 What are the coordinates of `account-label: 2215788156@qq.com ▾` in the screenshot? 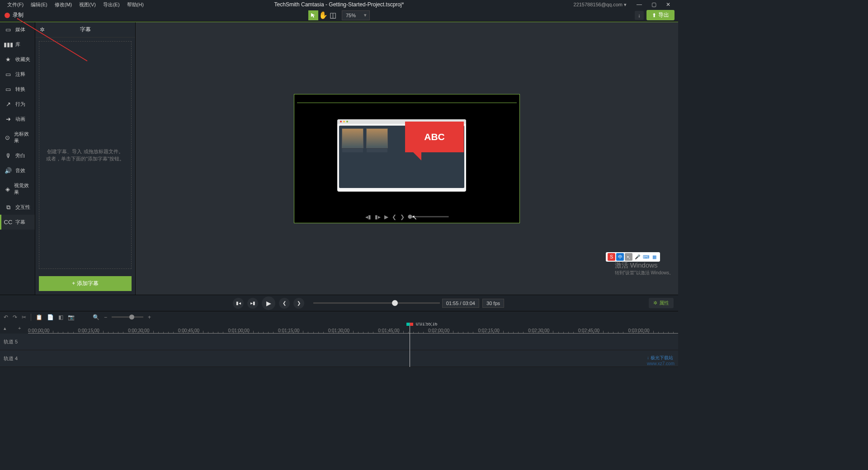 It's located at (600, 5).